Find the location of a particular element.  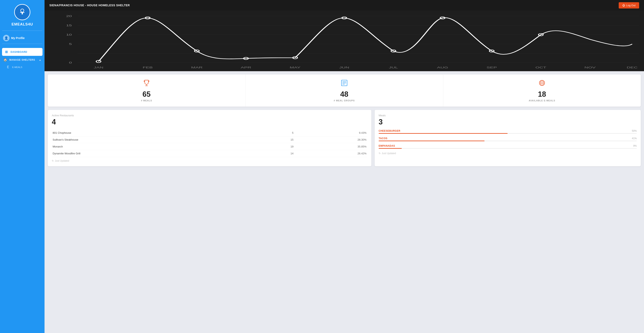

table-row: Sullivan's Steakhouse 15 28.30% is located at coordinates (210, 140).